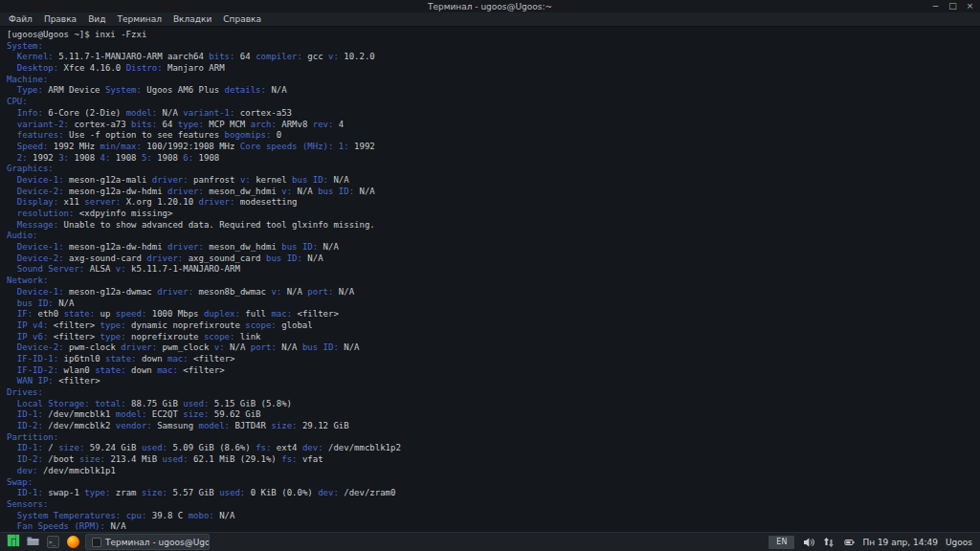 Image resolution: width=980 pixels, height=551 pixels. I want to click on terminal-line: Graphics:, so click(494, 169).